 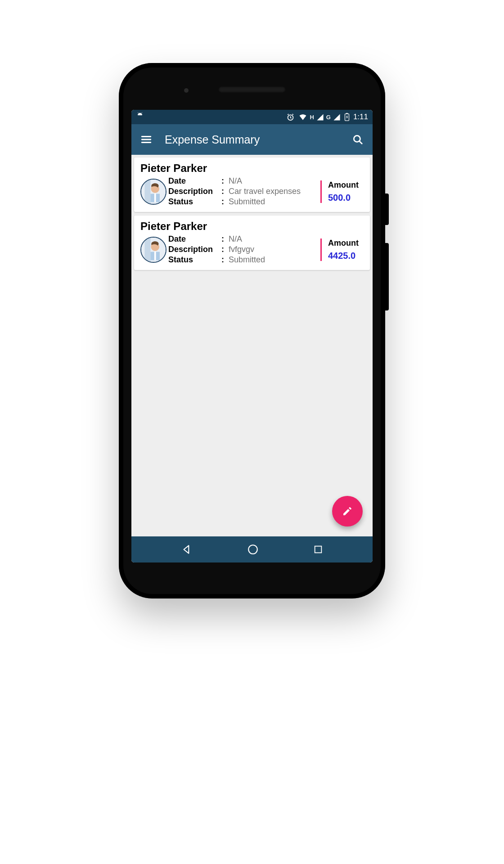 I want to click on network-label: G, so click(x=328, y=117).